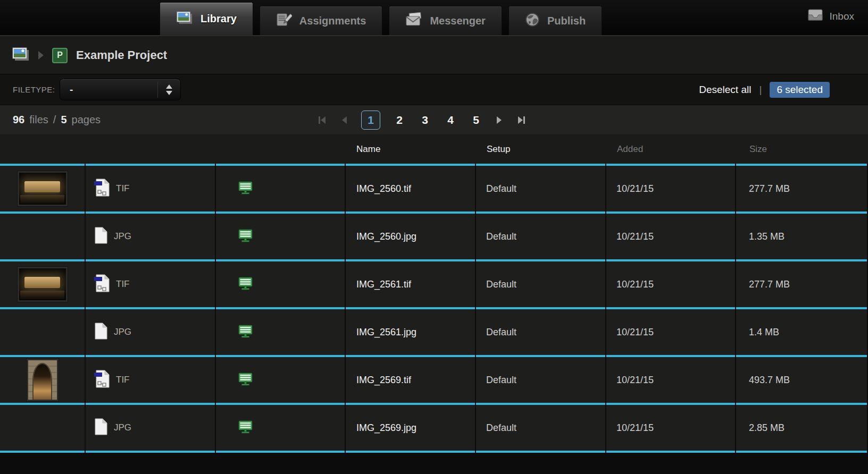 This screenshot has width=868, height=474. Describe the element at coordinates (411, 380) in the screenshot. I see `file-row-name-cell: IMG_2569.tif` at that location.